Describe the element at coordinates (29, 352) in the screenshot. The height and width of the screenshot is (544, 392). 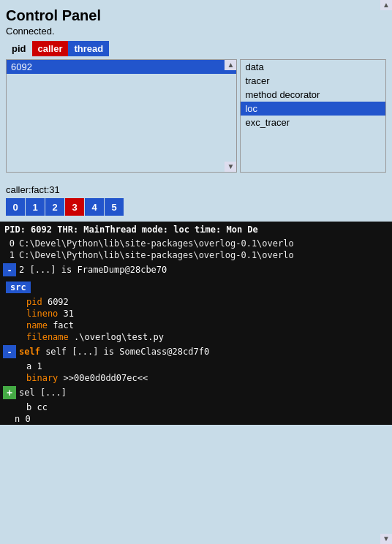
I see `self-keyword: self` at that location.